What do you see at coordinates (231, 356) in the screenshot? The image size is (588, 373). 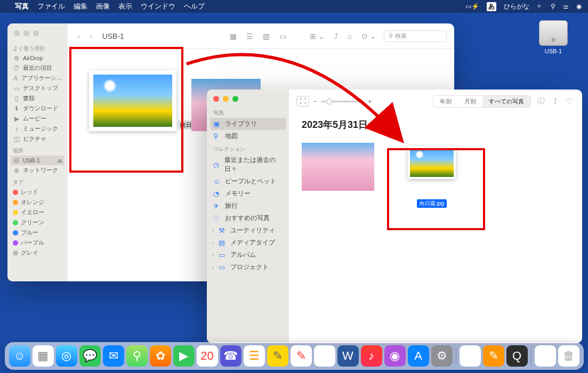 I see `dock-contacts-icon: ☎` at bounding box center [231, 356].